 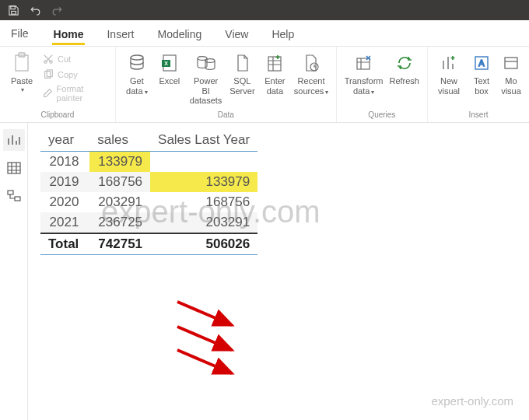 I want to click on cell-year: 2020, so click(x=65, y=202).